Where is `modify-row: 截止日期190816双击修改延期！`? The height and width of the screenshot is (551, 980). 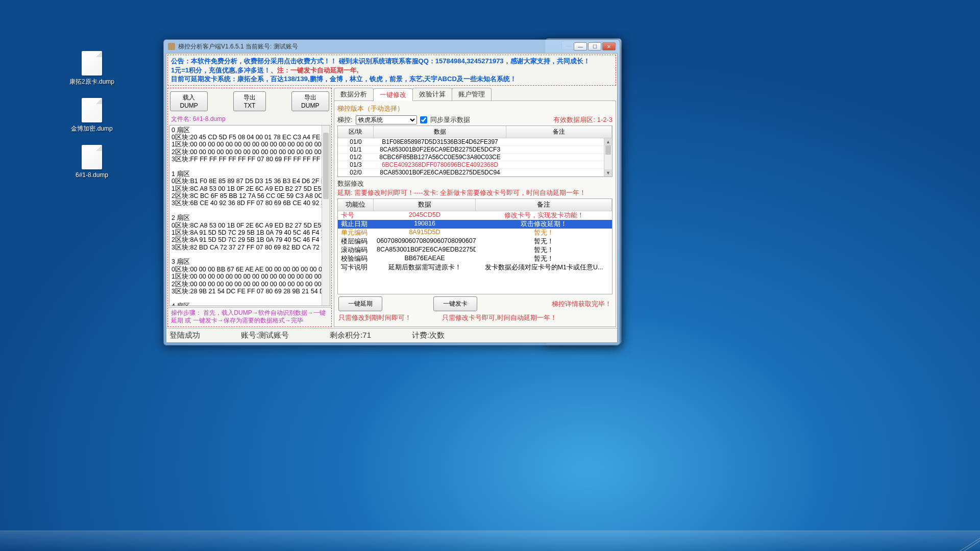 modify-row: 截止日期190816双击修改延期！ is located at coordinates (475, 224).